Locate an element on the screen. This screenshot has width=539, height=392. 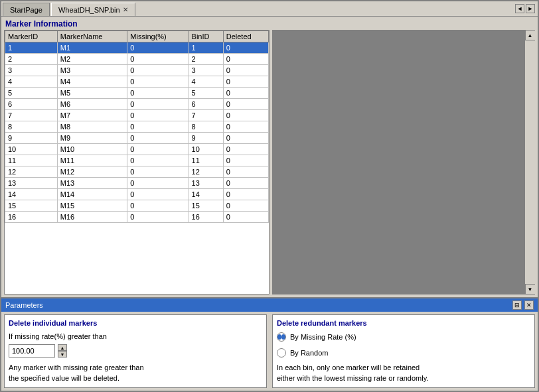
table-row: 13M130130 is located at coordinates (137, 183).